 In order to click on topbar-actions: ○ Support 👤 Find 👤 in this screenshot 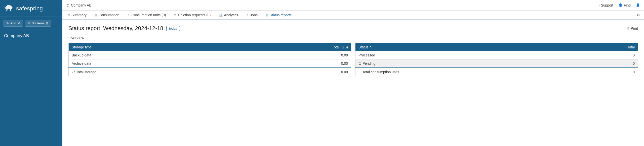, I will do `click(619, 5)`.